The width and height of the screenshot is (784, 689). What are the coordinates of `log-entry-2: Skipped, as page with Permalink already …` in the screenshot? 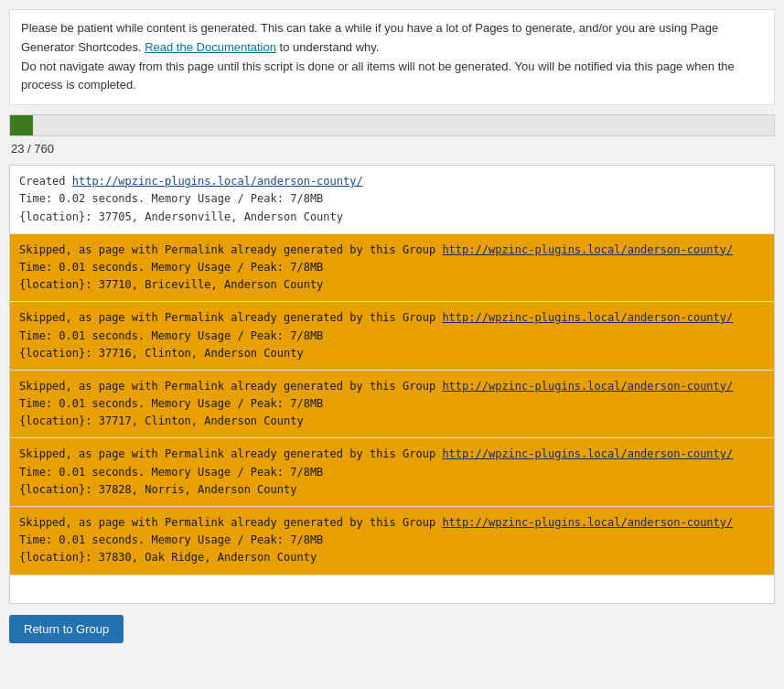 It's located at (392, 337).